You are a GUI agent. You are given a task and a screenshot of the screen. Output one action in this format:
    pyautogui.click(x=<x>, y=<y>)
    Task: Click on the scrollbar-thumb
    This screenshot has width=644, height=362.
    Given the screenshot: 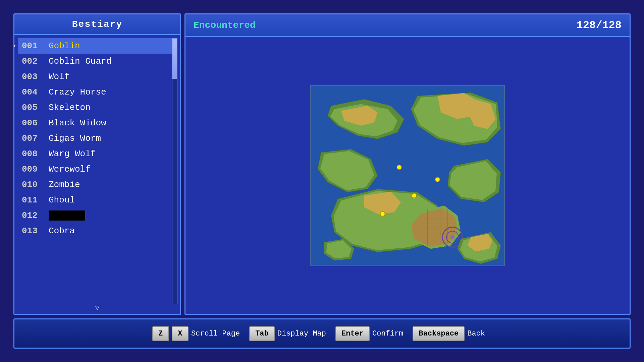 What is the action you would take?
    pyautogui.click(x=175, y=59)
    